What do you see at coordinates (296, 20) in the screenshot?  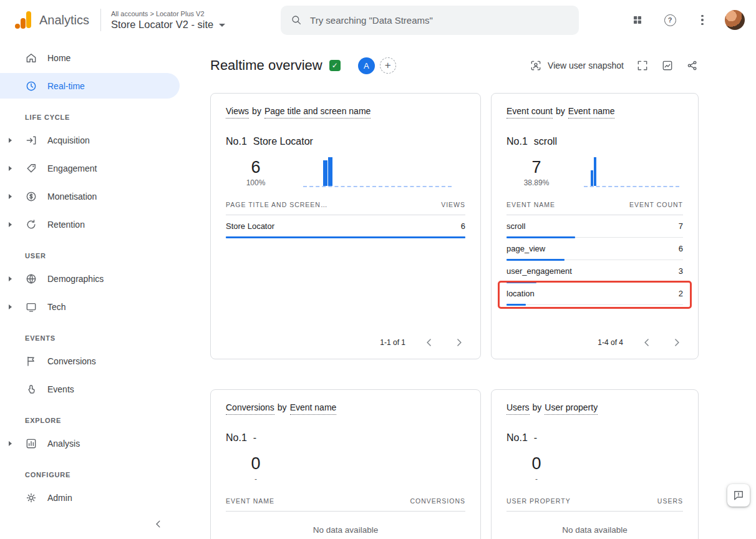 I see `search-icon` at bounding box center [296, 20].